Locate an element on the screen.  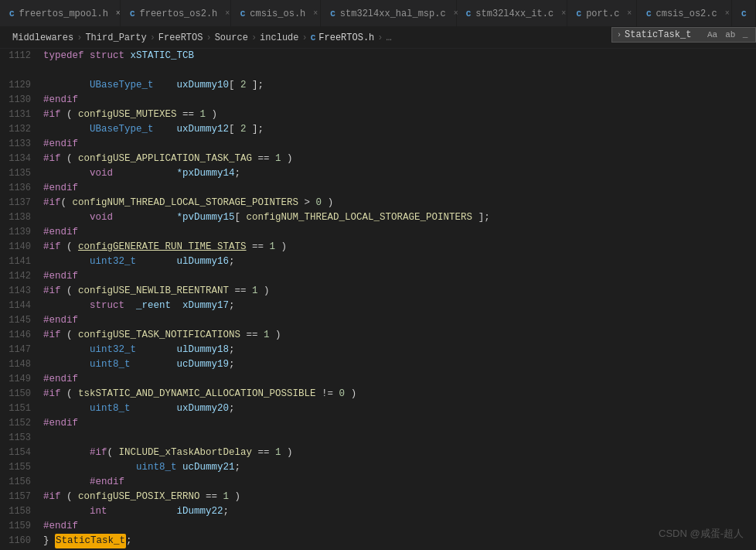
code-line-1145: #endif is located at coordinates (400, 320).